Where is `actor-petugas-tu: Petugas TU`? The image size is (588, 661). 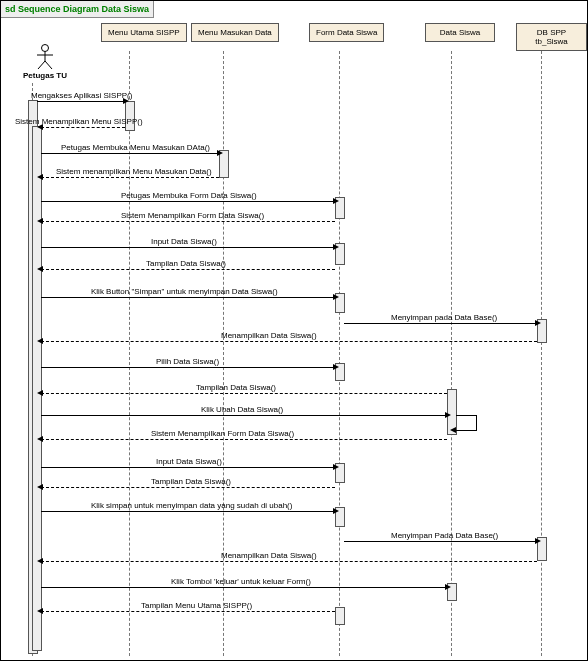 actor-petugas-tu: Petugas TU is located at coordinates (45, 62).